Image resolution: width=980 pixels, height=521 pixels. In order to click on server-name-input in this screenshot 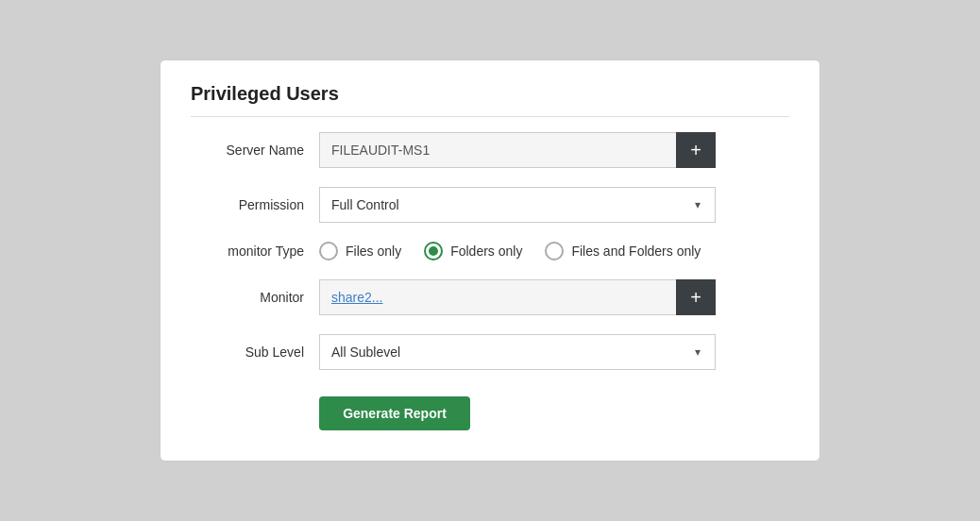, I will do `click(498, 150)`.